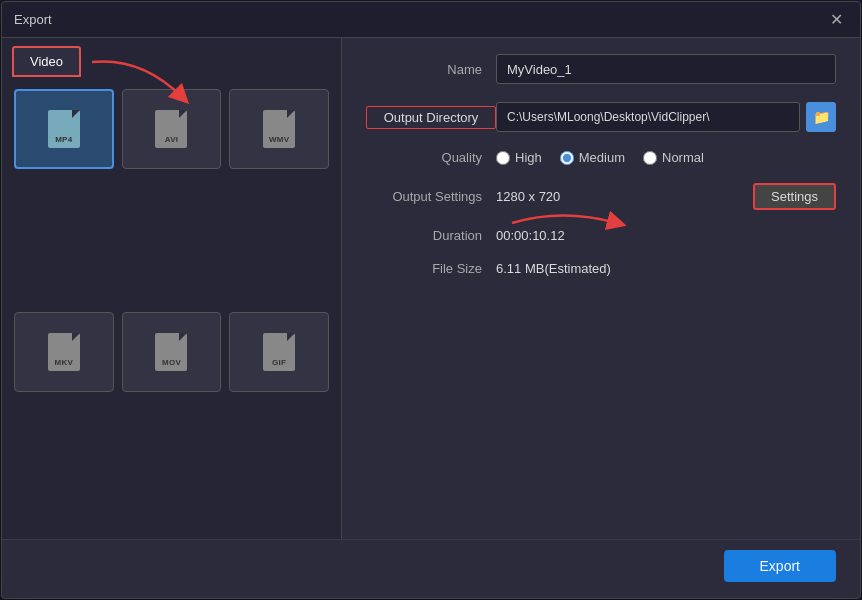  Describe the element at coordinates (33, 20) in the screenshot. I see `dialog-title: Export` at that location.